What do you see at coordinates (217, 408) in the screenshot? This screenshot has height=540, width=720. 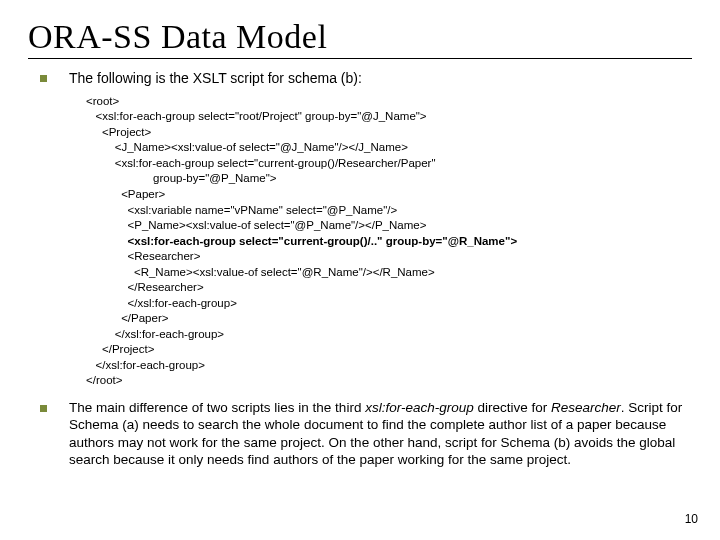 I see `footer-pre: The main difference of two scripts lies …` at bounding box center [217, 408].